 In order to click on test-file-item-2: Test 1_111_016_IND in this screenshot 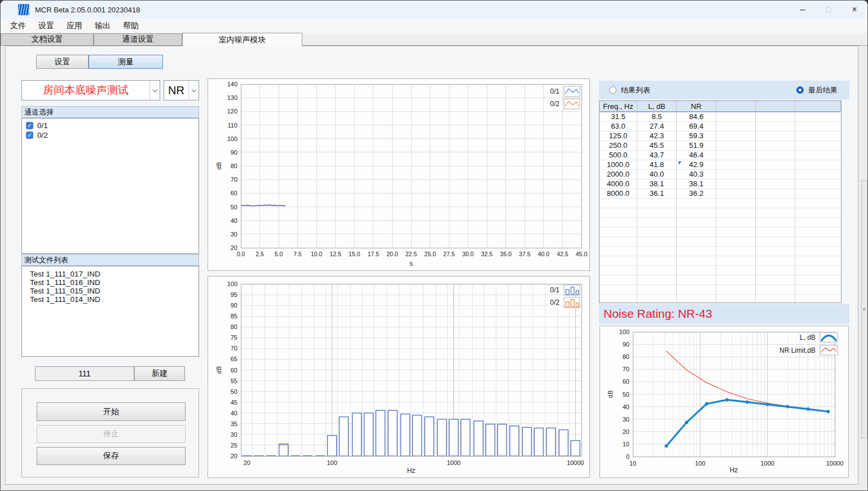, I will do `click(111, 282)`.